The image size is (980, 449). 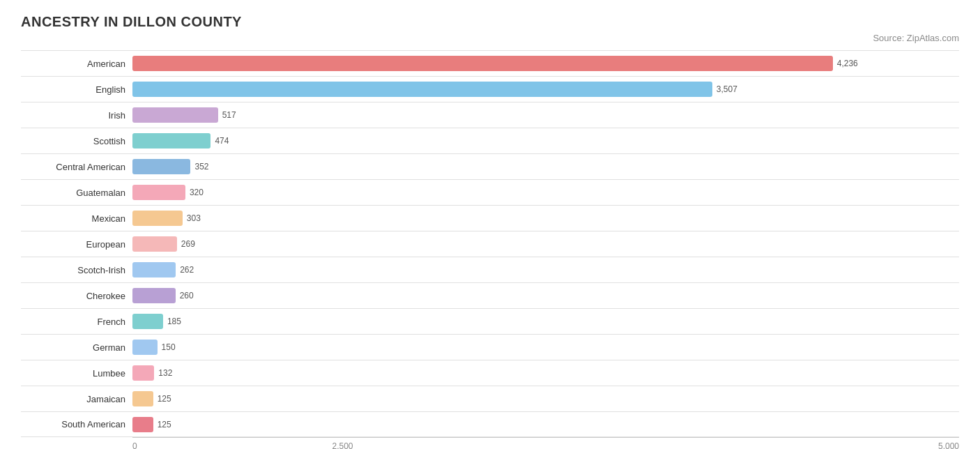 What do you see at coordinates (546, 270) in the screenshot?
I see `bar-container: 262` at bounding box center [546, 270].